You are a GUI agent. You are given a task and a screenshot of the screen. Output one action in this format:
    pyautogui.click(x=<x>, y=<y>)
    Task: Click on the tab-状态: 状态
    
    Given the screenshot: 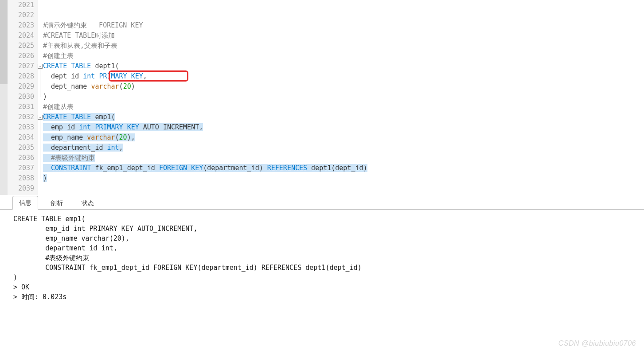 What is the action you would take?
    pyautogui.click(x=88, y=203)
    